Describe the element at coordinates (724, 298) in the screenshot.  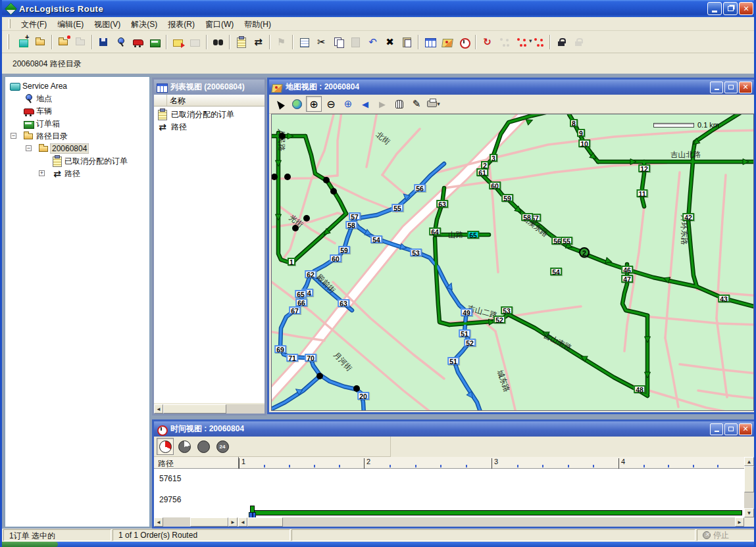
I see `map-stop-marker: 43` at that location.